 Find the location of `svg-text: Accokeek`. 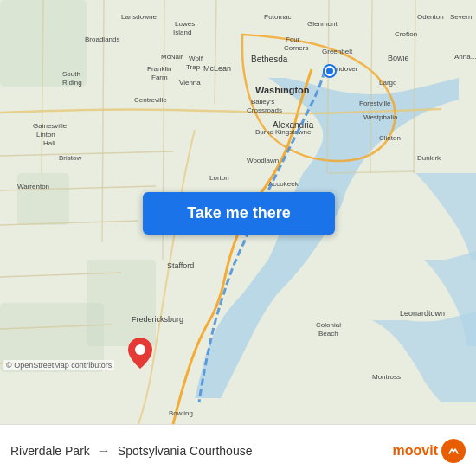

svg-text: Accokeek is located at coordinates (284, 183).